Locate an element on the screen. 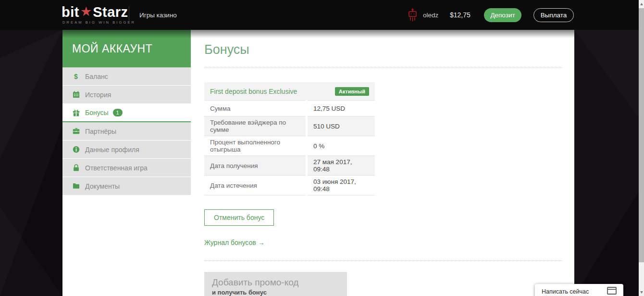  nav-casino-games: Игры казино is located at coordinates (158, 15).